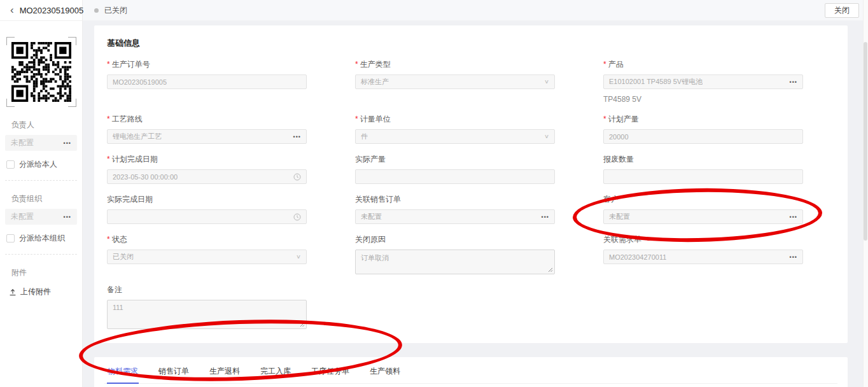 The width and height of the screenshot is (868, 387). I want to click on field-value: 111, so click(118, 307).